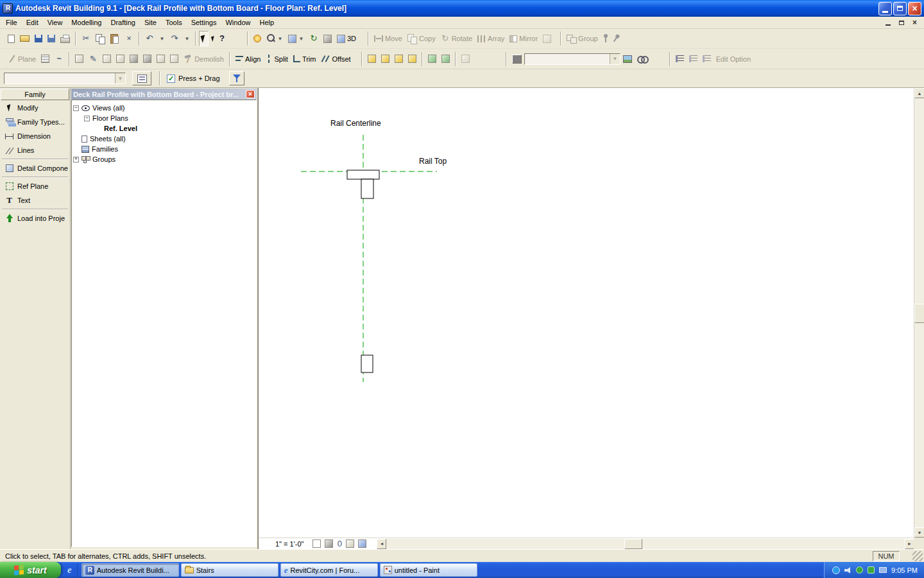  I want to click on pin-button, so click(606, 39).